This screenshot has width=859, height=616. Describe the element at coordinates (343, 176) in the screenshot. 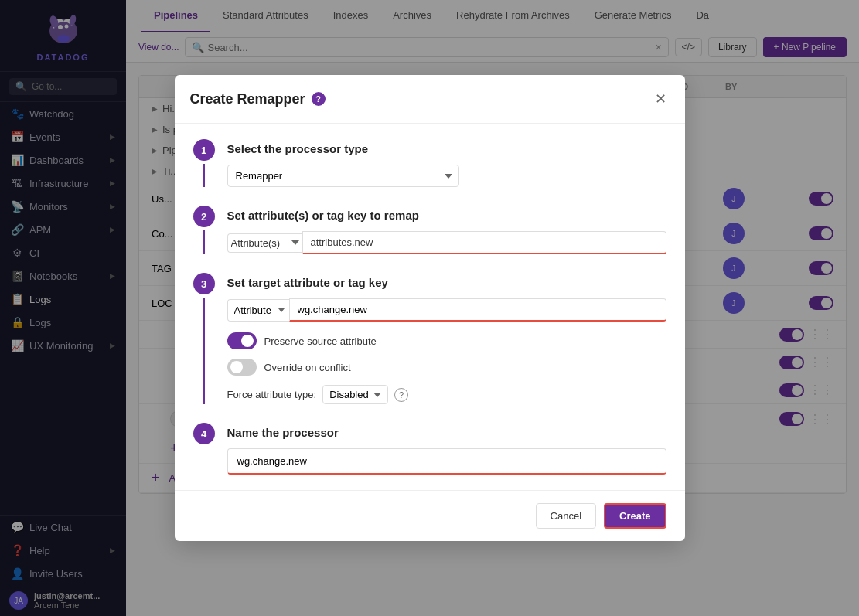

I see `processor-type-select: Remapper Grok Parser JSON Parser` at that location.